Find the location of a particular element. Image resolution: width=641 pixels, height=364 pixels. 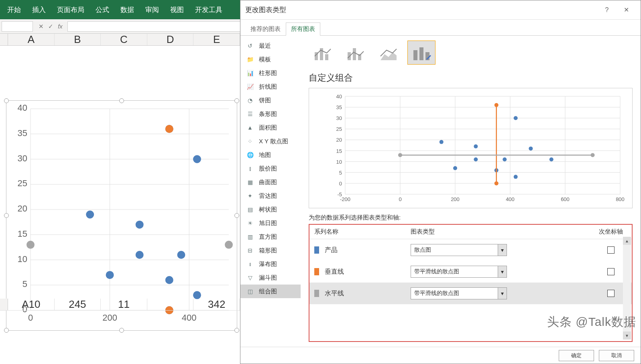

help-button: ? is located at coordinates (607, 10).